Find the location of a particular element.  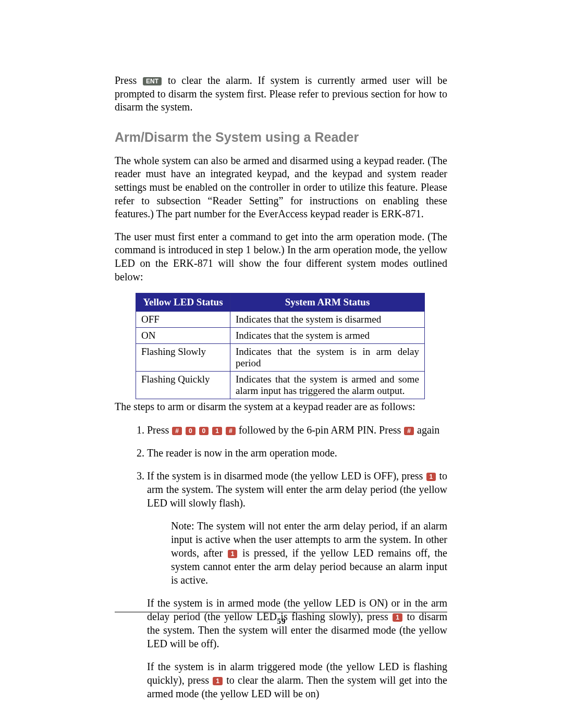

led-cell: OFF is located at coordinates (183, 320).